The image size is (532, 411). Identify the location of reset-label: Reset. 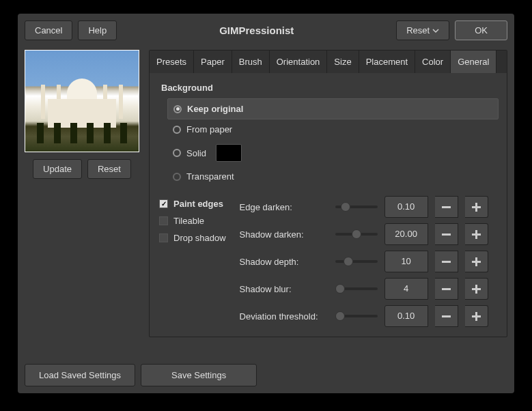
(418, 30).